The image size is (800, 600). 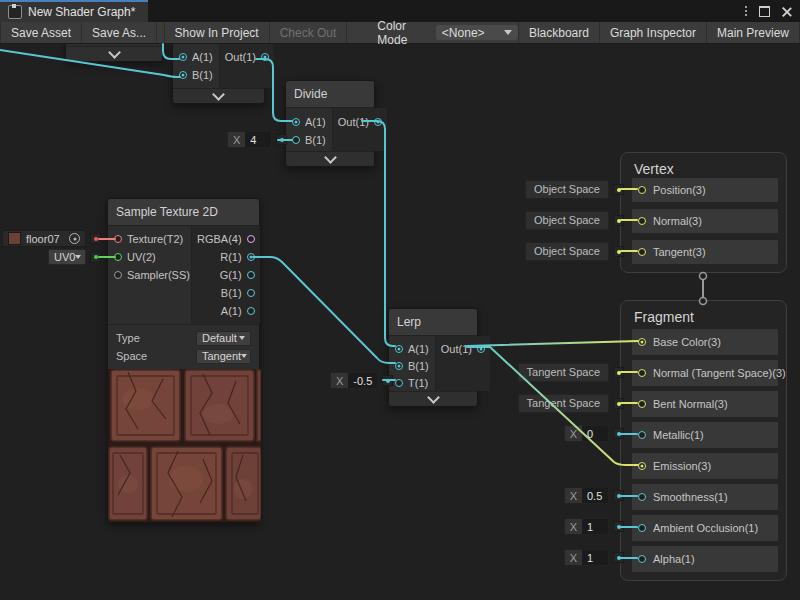 What do you see at coordinates (150, 275) in the screenshot?
I see `port-row: Sampler(SS)` at bounding box center [150, 275].